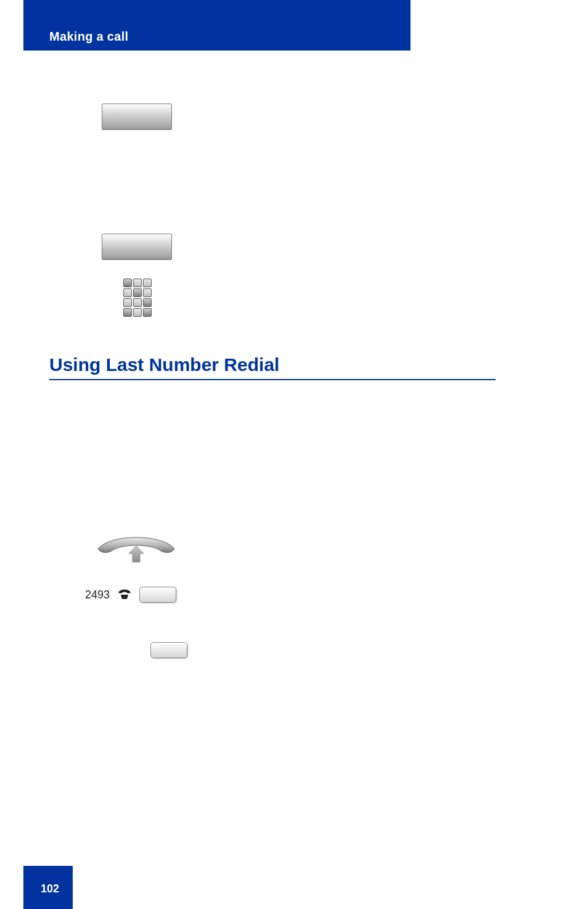  What do you see at coordinates (125, 595) in the screenshot?
I see `phone-icon` at bounding box center [125, 595].